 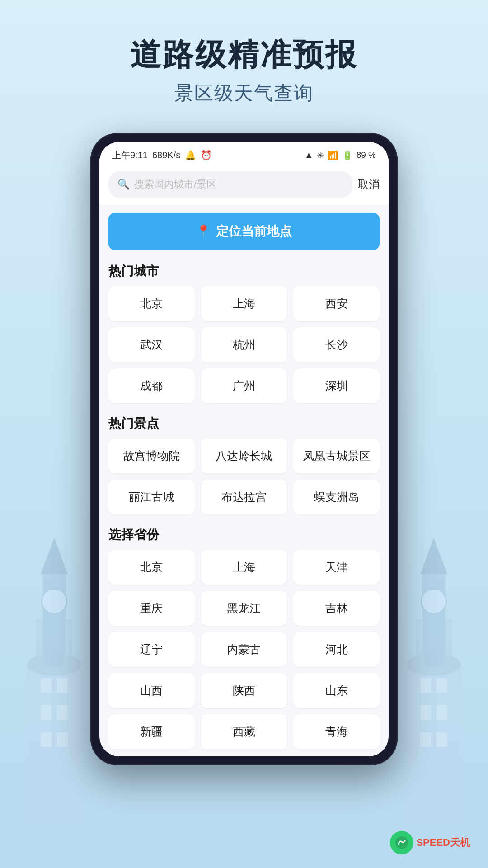 What do you see at coordinates (254, 231) in the screenshot?
I see `locate-label: 定位当前地点` at bounding box center [254, 231].